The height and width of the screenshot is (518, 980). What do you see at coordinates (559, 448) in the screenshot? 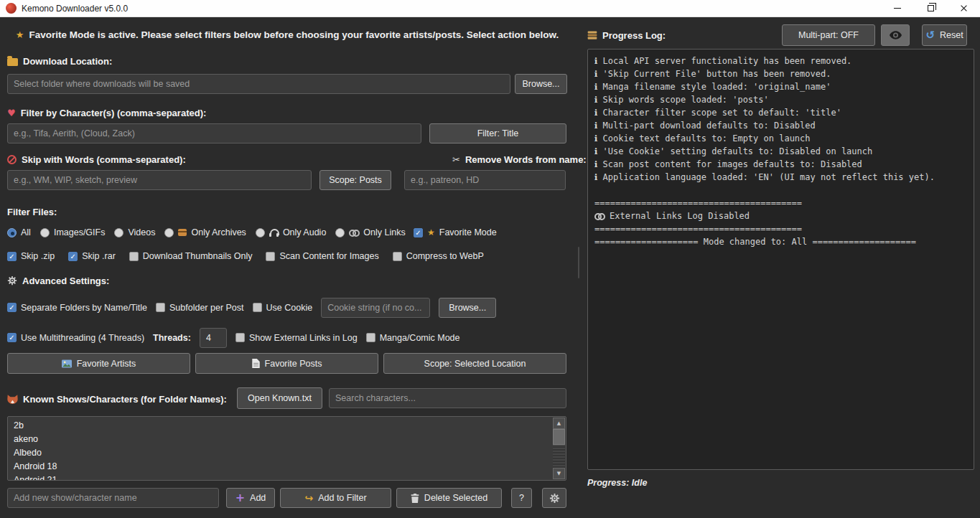
I see `scrollbar-track` at bounding box center [559, 448].